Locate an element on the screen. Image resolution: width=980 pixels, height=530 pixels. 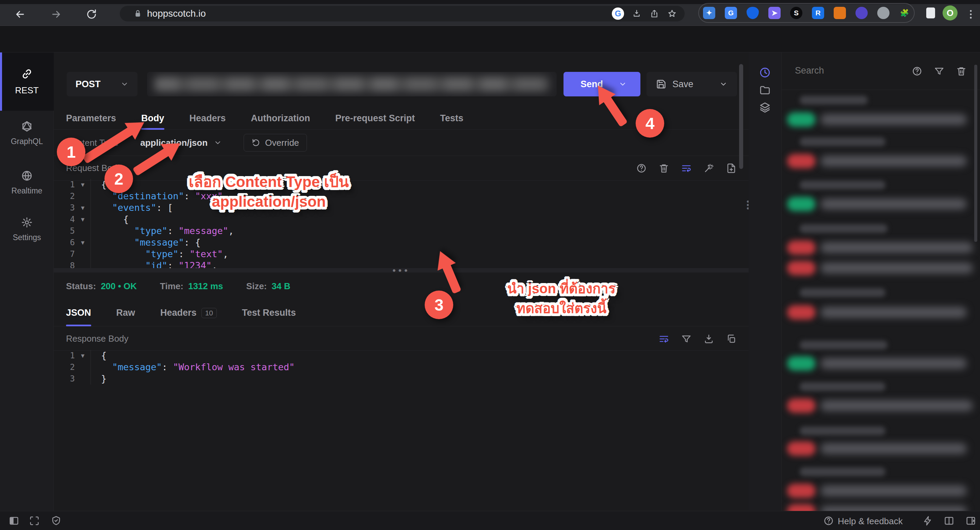
trash-icon is located at coordinates (961, 71).